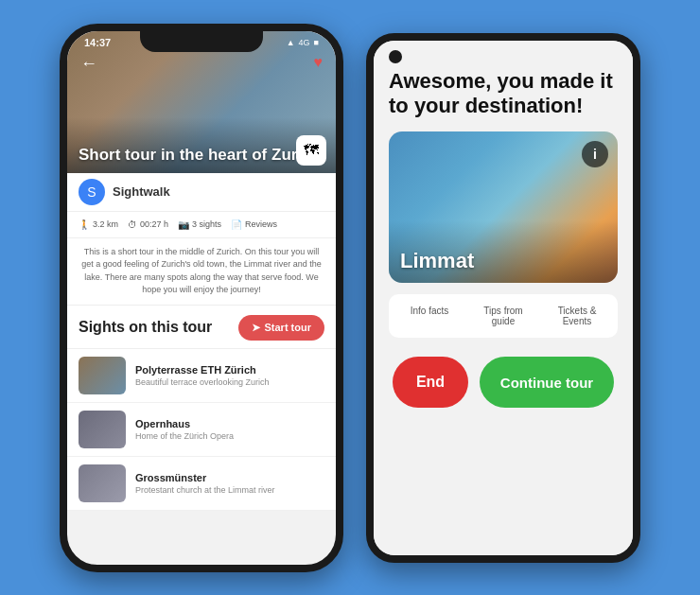 The width and height of the screenshot is (700, 595). Describe the element at coordinates (429, 316) in the screenshot. I see `tab-info-facts: Info facts` at that location.